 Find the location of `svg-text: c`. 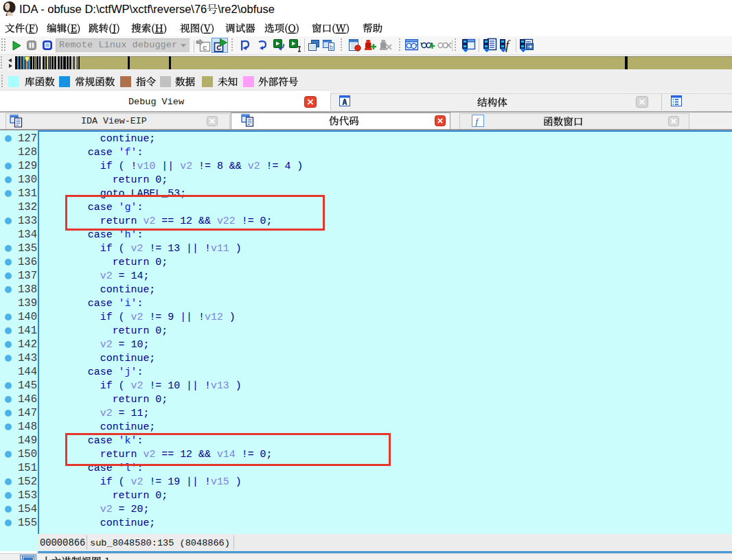

svg-text: c is located at coordinates (205, 48).